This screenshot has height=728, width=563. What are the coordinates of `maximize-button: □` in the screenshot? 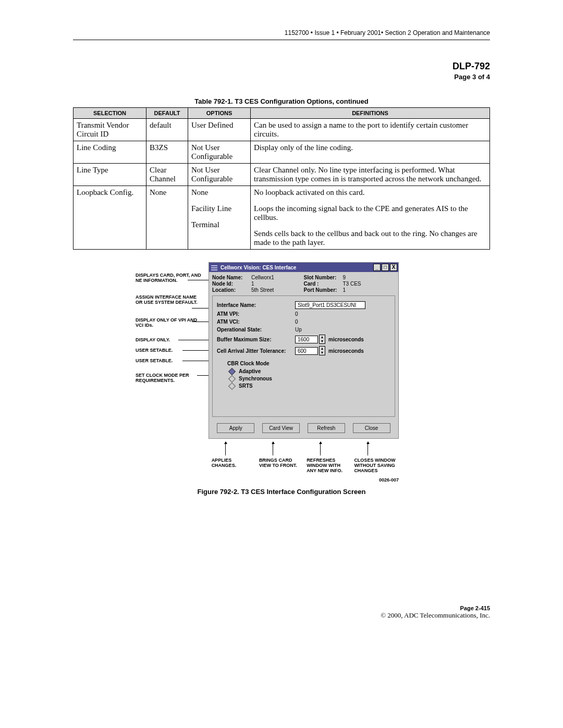 It's located at (385, 267).